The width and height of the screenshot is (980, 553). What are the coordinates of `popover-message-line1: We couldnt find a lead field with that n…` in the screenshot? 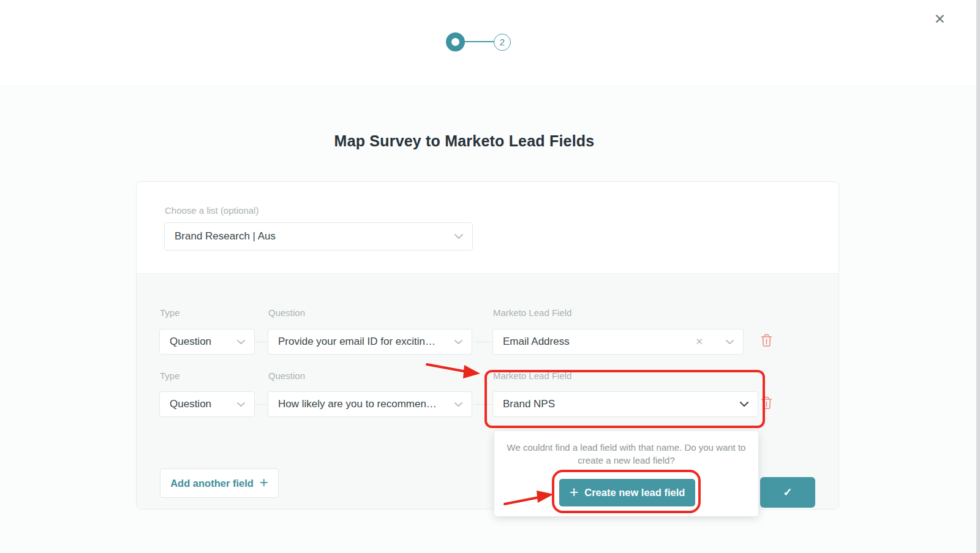 It's located at (626, 447).